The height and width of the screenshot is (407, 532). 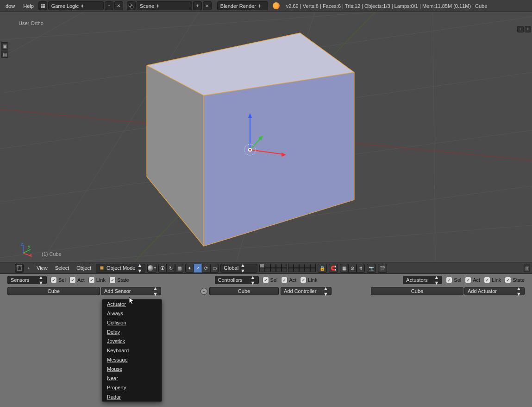 I want to click on menu-view: View, so click(x=42, y=268).